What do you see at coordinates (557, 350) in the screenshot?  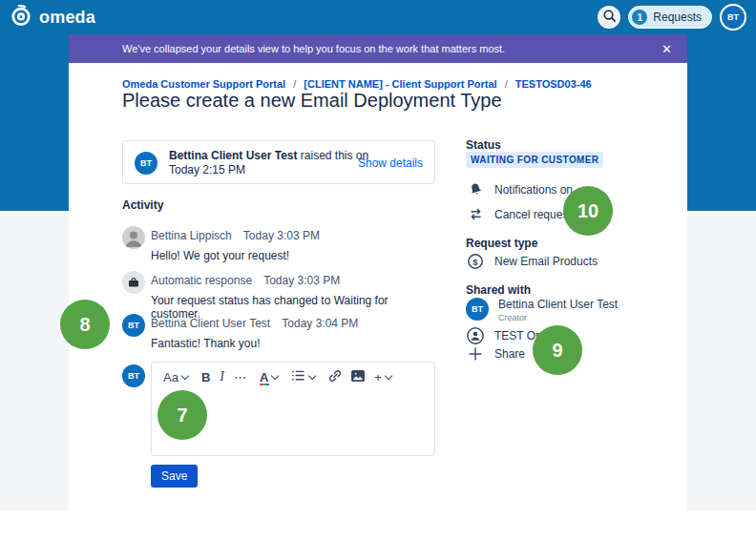 I see `annotation-circle-9: 9` at bounding box center [557, 350].